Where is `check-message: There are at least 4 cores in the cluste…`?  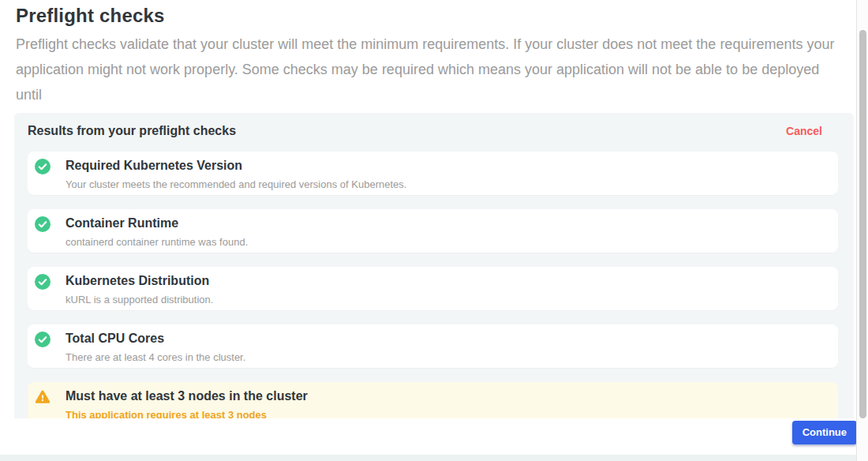 check-message: There are at least 4 cores in the cluste… is located at coordinates (447, 357).